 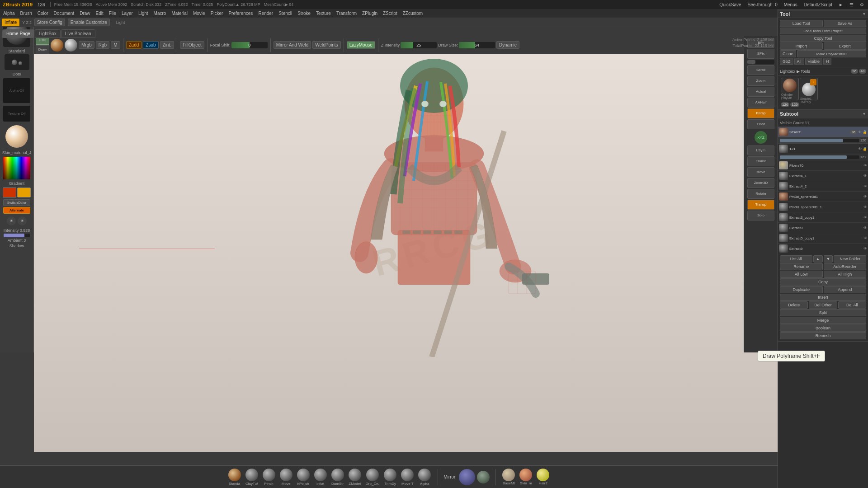 I want to click on mode-sphere, so click(x=57, y=45).